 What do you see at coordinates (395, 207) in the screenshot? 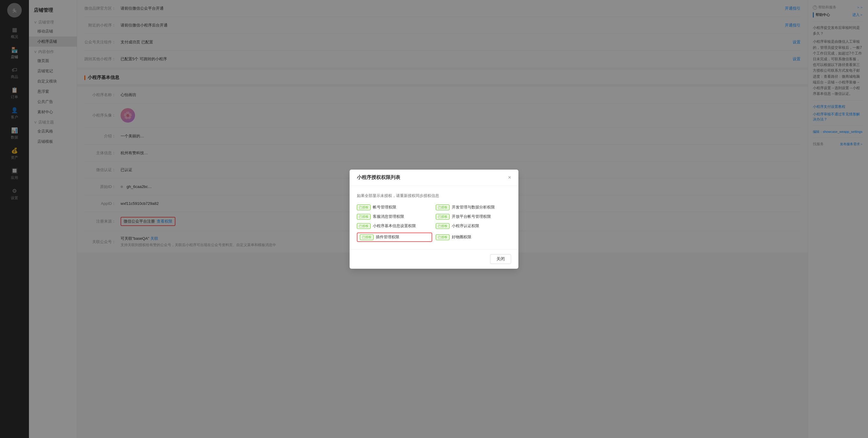
I see `perm-item-0: 已授权帐号管理权限` at bounding box center [395, 207].